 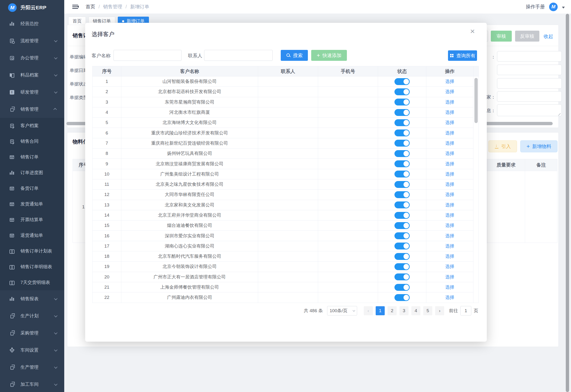 I want to click on sidebar-subitem: 订单进度图, so click(x=32, y=173).